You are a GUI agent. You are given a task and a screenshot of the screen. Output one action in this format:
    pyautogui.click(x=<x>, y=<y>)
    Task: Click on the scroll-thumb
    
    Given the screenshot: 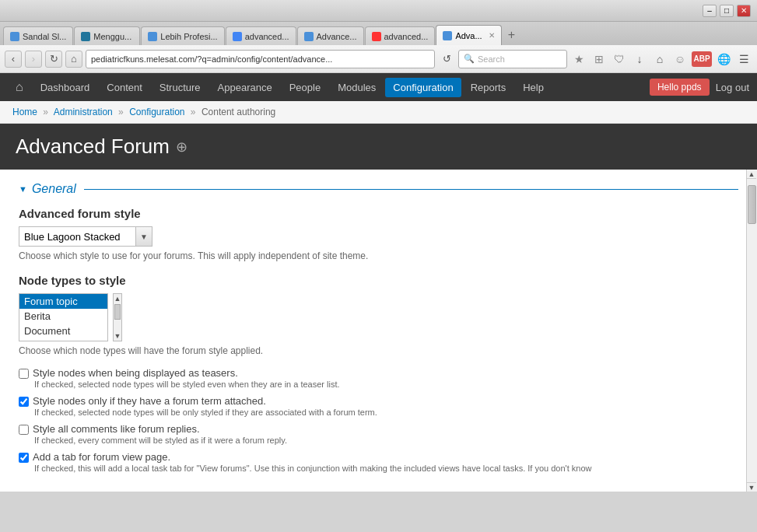 What is the action you would take?
    pyautogui.click(x=117, y=312)
    